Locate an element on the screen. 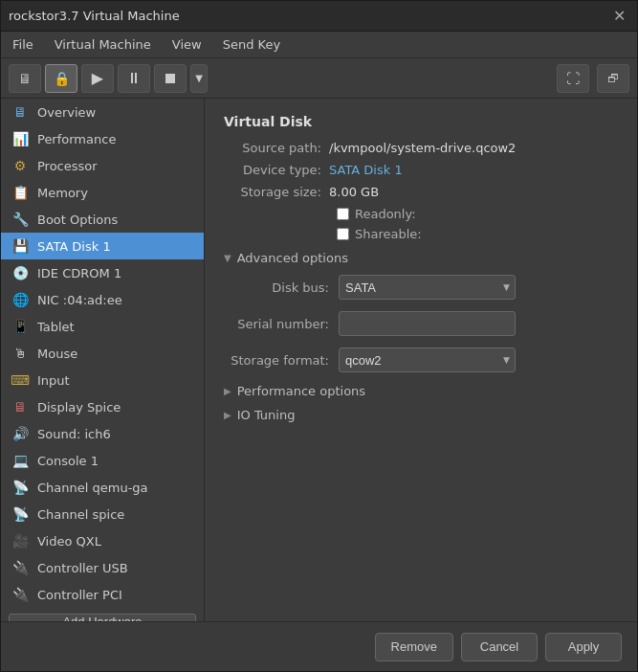  overview-icon: 🖥 is located at coordinates (20, 112).